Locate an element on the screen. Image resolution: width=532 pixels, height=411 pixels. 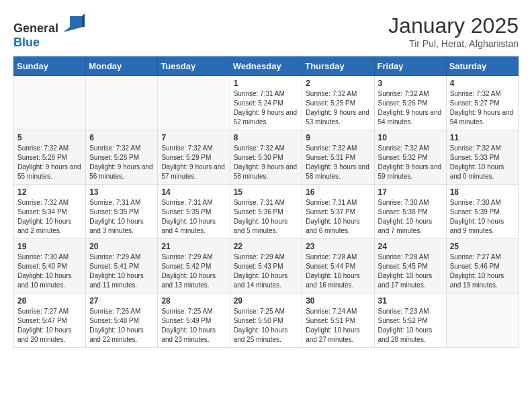
day-info: Sunrise: 7:29 AMSunset: 5:41 PMDaylight:… is located at coordinates (122, 271).